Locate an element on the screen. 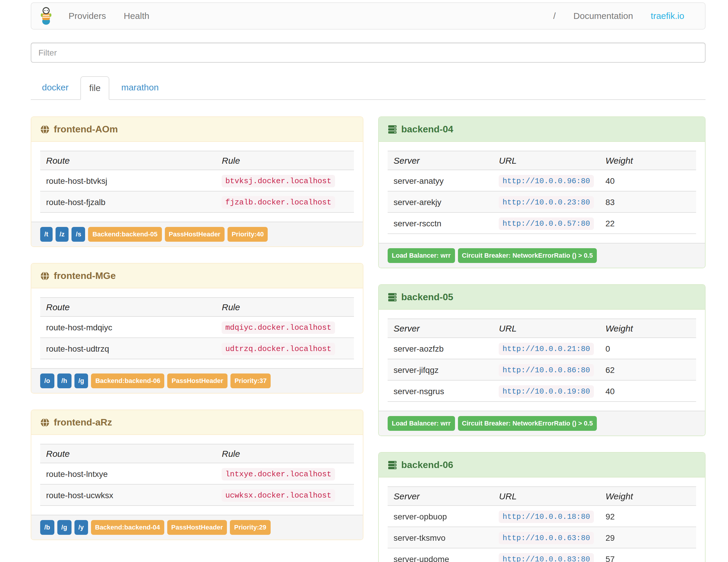 This screenshot has height=562, width=728. rule-code: btvksj.docker.localhost is located at coordinates (279, 181).